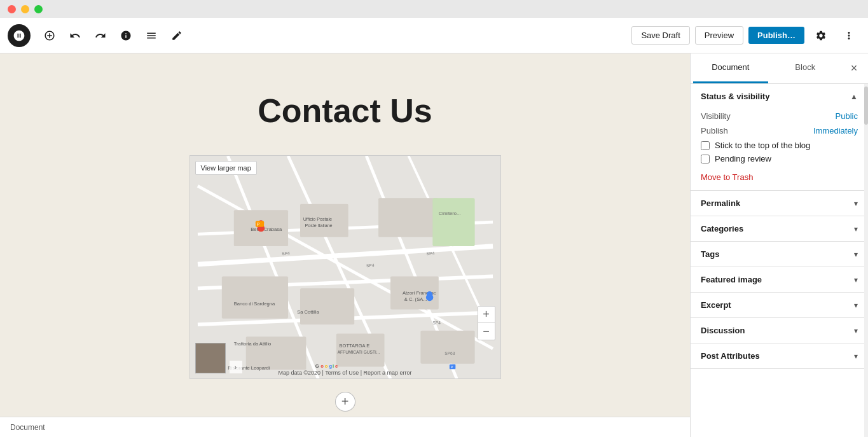 The width and height of the screenshot is (868, 437). I want to click on traffic-light-red, so click(11, 9).